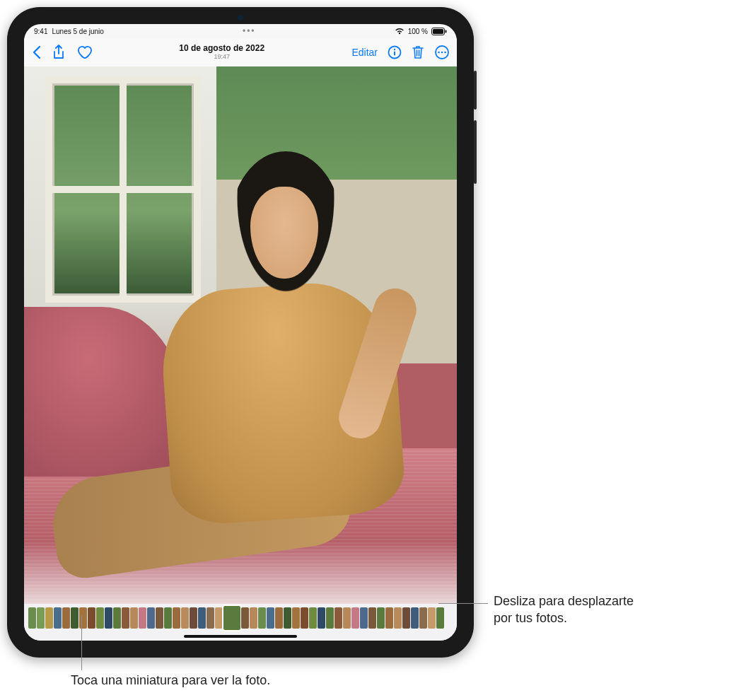  Describe the element at coordinates (240, 52) in the screenshot. I see `photo-toolbar: 10 de agosto de 2022 19:47 Editar` at that location.